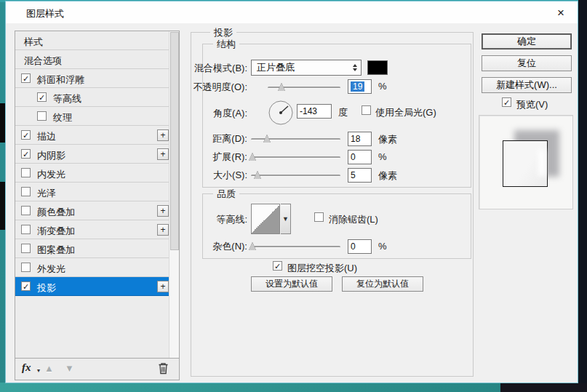  Describe the element at coordinates (97, 116) in the screenshot. I see `sidebar-item: 纹理` at that location.